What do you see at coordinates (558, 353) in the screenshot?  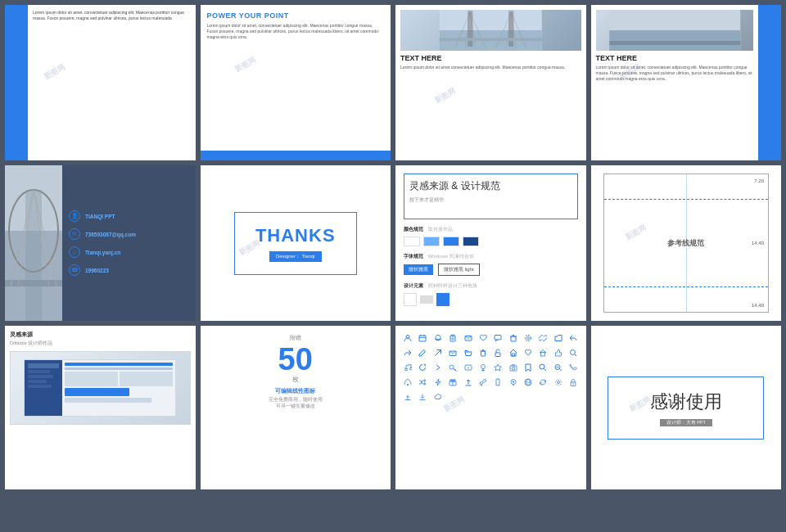 I see `icon-thumbsup` at bounding box center [558, 353].